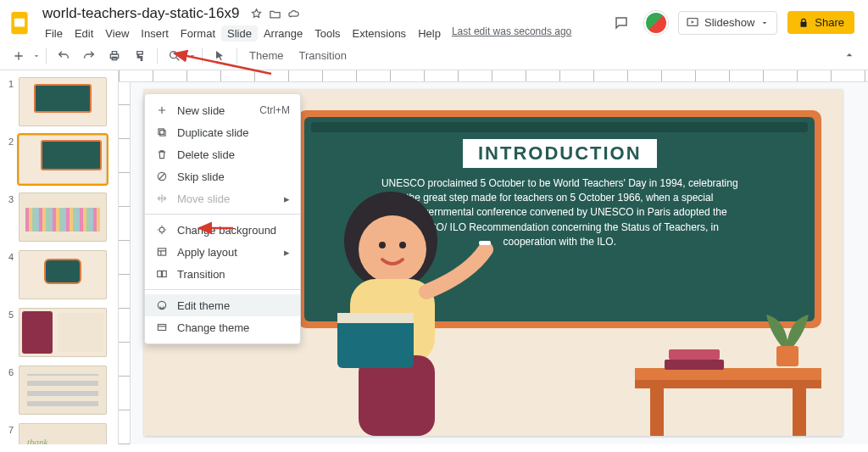  Describe the element at coordinates (125, 263) in the screenshot. I see `vertical-ruler` at that location.